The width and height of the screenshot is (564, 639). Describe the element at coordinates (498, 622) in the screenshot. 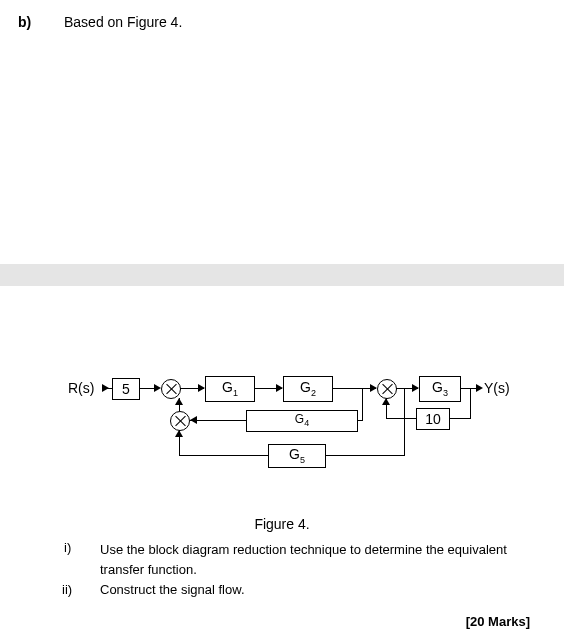

I see `marks-label: [20 Marks]` at that location.